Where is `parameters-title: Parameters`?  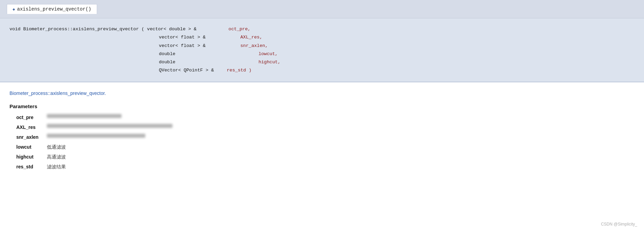 parameters-title: Parameters is located at coordinates (322, 106).